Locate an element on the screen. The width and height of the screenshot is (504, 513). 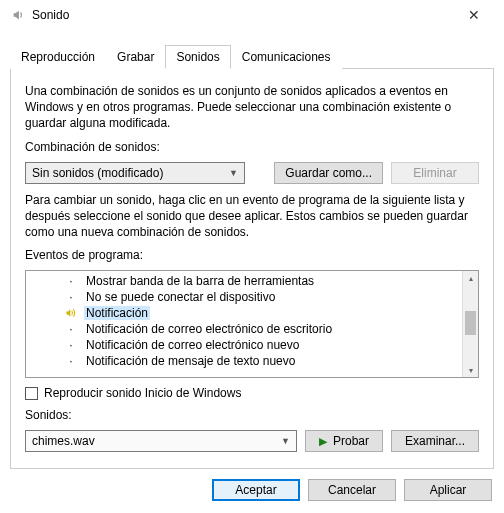
scroll-down-icon: ▾ is located at coordinates (470, 370).